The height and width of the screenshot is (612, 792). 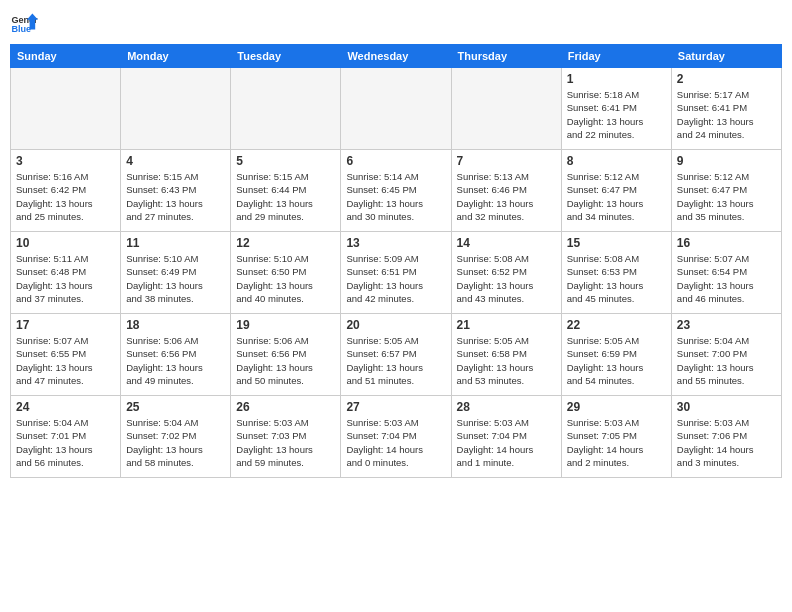 I want to click on calendar-cell: 15Sunrise: 5:08 AM Sunset: 6:53 PM Dayli…, so click(x=616, y=273).